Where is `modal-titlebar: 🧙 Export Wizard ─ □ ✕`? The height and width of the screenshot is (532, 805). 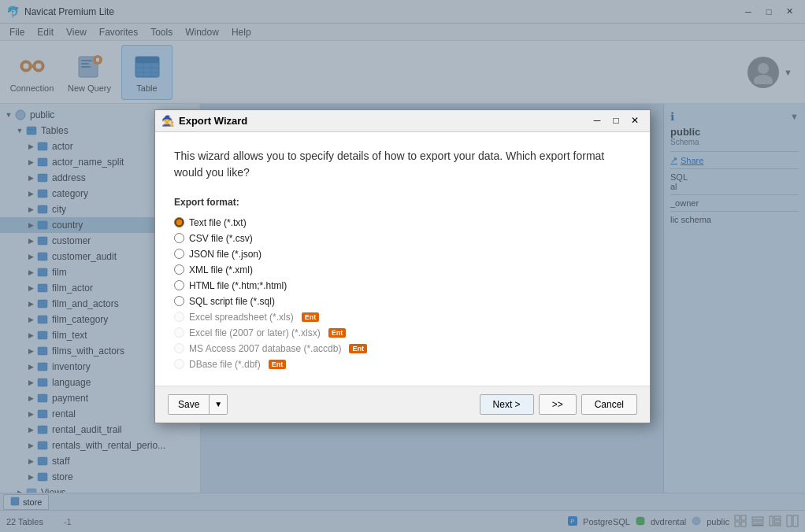 modal-titlebar: 🧙 Export Wizard ─ □ ✕ is located at coordinates (402, 121).